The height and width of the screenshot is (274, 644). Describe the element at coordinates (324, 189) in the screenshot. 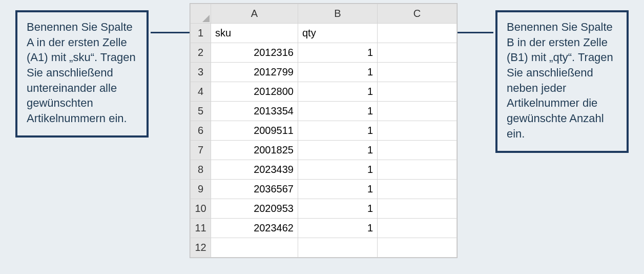

I see `table-row: 9 2036567 1` at that location.